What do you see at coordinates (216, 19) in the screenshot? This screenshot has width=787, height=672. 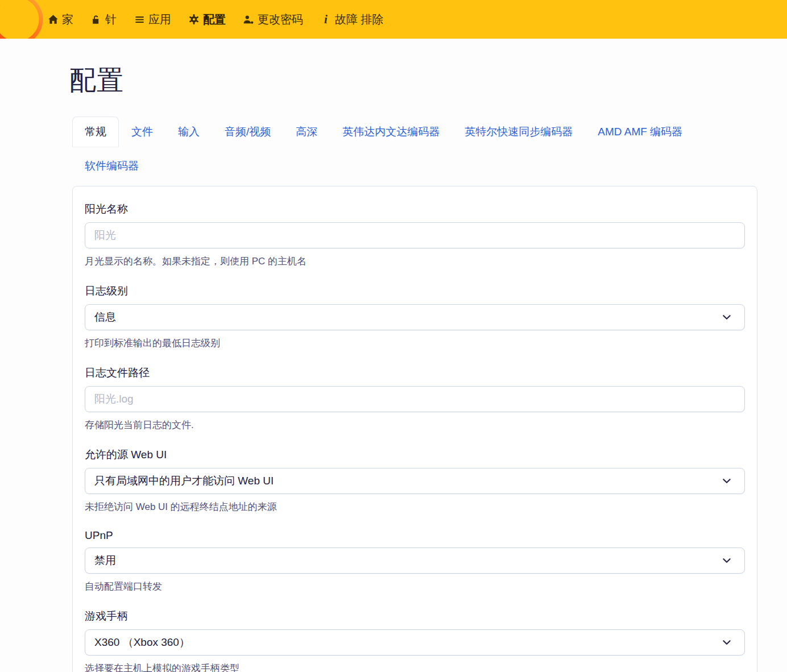 I see `navbar-items: 家 针 应用 配置 更改密码 i 故障 排除` at bounding box center [216, 19].